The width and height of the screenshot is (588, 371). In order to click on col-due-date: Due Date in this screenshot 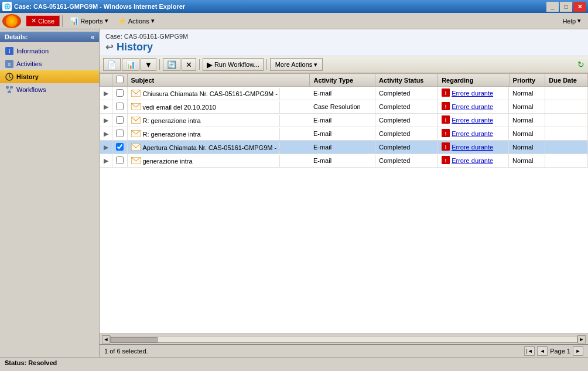, I will do `click(567, 80)`.